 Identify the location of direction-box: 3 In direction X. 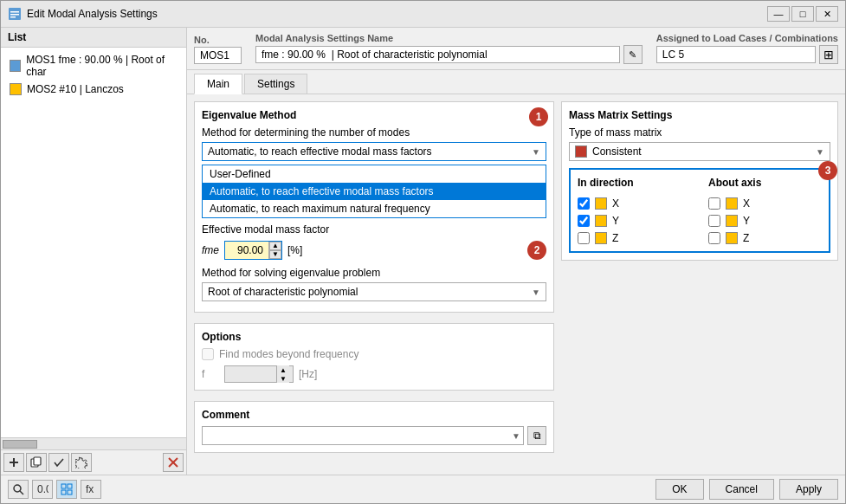
(700, 210).